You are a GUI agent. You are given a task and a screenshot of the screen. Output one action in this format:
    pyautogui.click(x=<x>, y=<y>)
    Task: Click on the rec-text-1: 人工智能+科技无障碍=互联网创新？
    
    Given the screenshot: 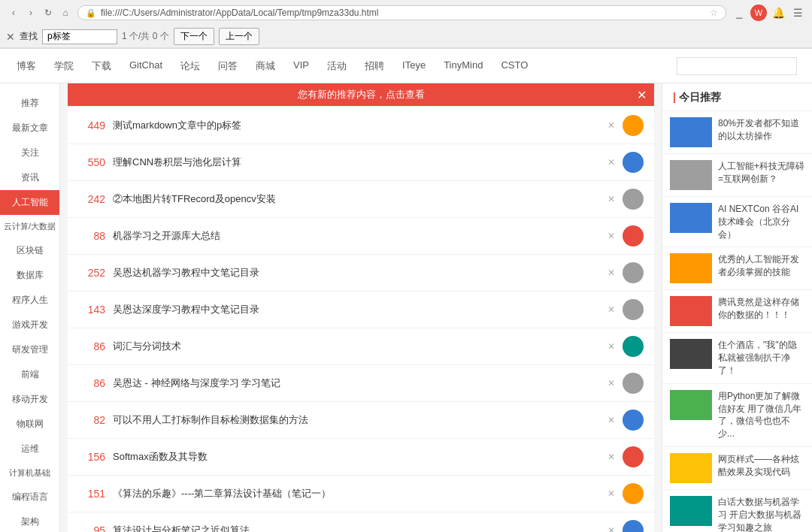 What is the action you would take?
    pyautogui.click(x=761, y=173)
    